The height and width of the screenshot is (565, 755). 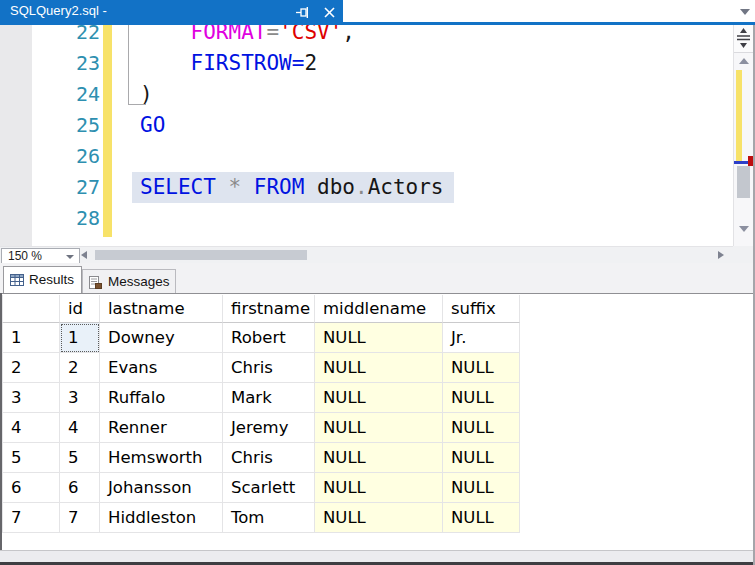 What do you see at coordinates (60, 126) in the screenshot?
I see `line-number: 25` at bounding box center [60, 126].